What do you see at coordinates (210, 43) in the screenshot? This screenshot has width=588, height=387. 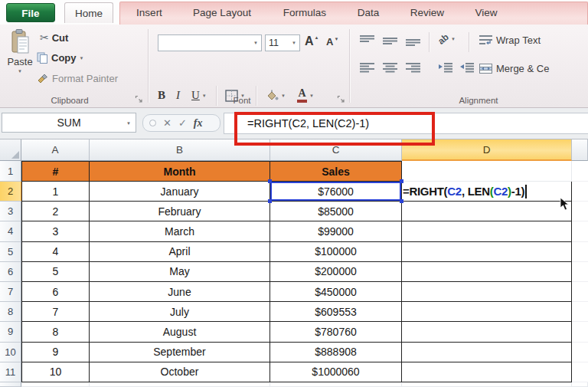 I see `font-name-combo: ▼` at bounding box center [210, 43].